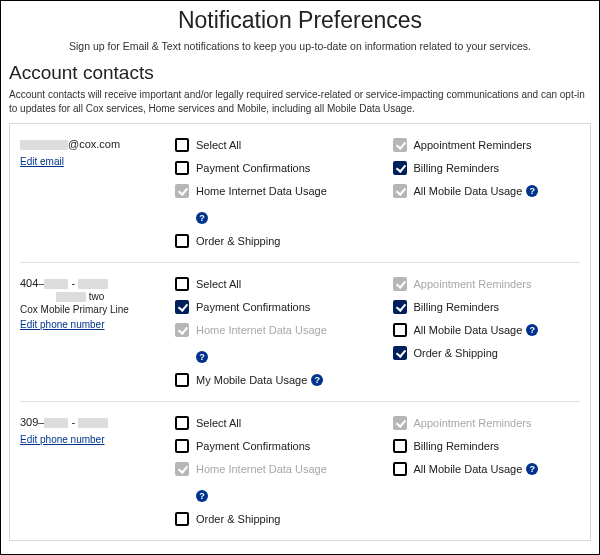 This screenshot has height=555, width=600. What do you see at coordinates (300, 102) in the screenshot?
I see `account-contacts-description: Account contacts will receive important …` at bounding box center [300, 102].